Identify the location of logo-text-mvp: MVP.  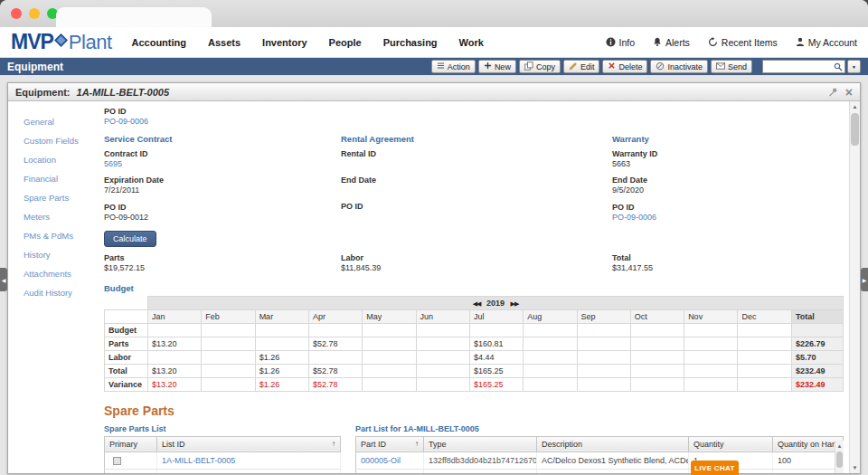
(33, 42).